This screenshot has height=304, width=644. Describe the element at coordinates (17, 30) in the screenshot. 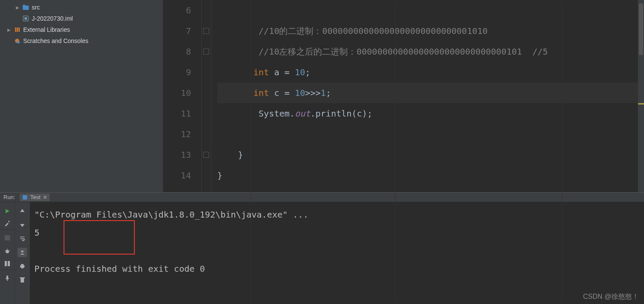

I see `library-icon` at that location.